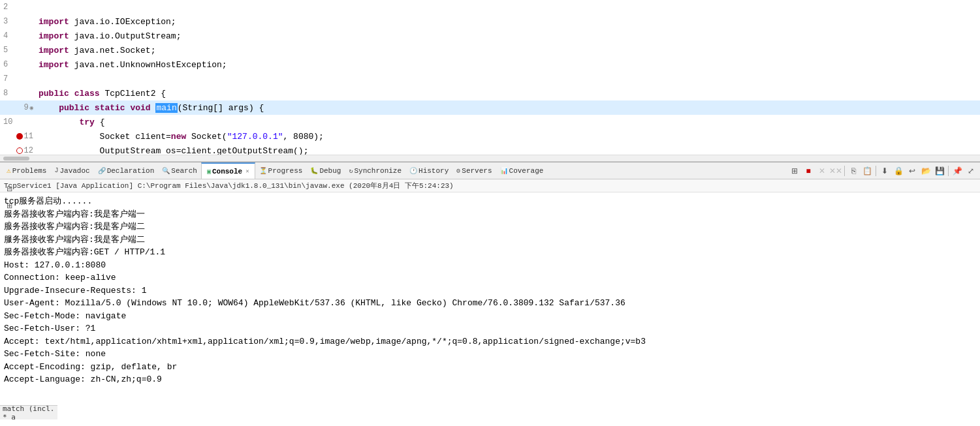 The height and width of the screenshot is (426, 980). Describe the element at coordinates (490, 65) in the screenshot. I see `code-line-6: 6 import java.net.UnknownHostException;` at that location.